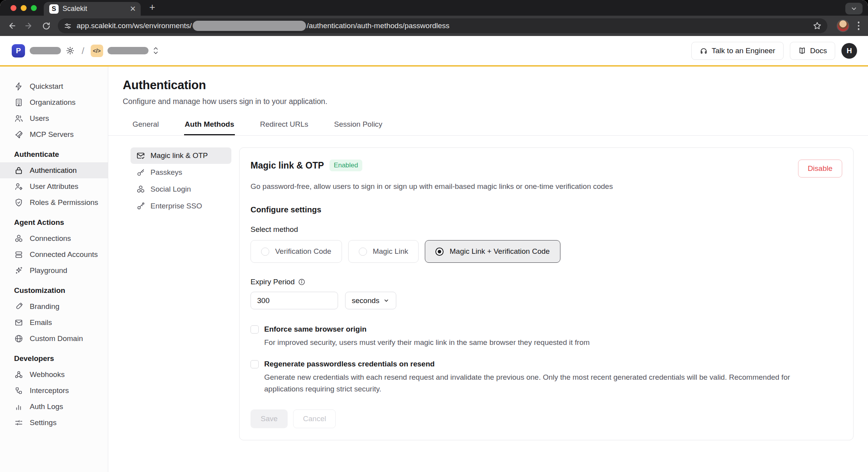  Describe the element at coordinates (302, 282) in the screenshot. I see `info-icon` at that location.